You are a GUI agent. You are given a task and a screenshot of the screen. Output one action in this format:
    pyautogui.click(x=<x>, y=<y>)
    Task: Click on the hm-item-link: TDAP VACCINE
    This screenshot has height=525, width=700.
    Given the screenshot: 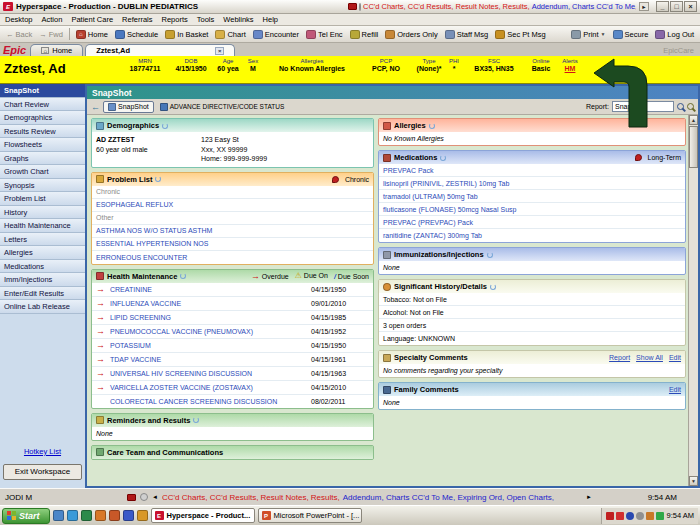 What is the action you would take?
    pyautogui.click(x=210, y=360)
    